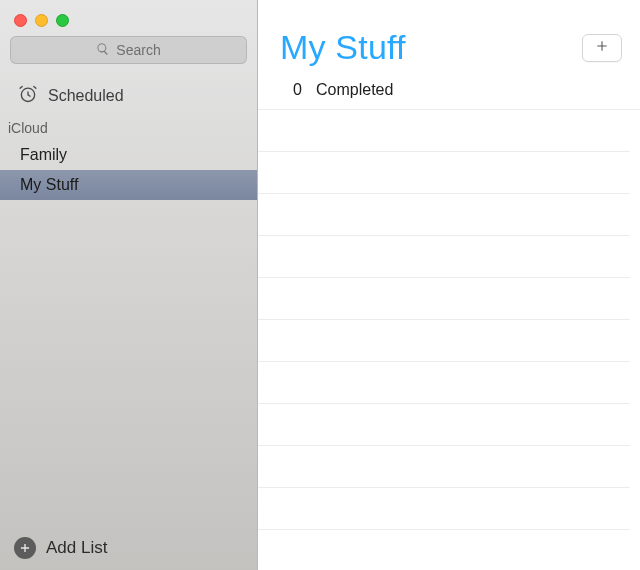  What do you see at coordinates (449, 96) in the screenshot?
I see `completed-row: 0 Completed` at bounding box center [449, 96].